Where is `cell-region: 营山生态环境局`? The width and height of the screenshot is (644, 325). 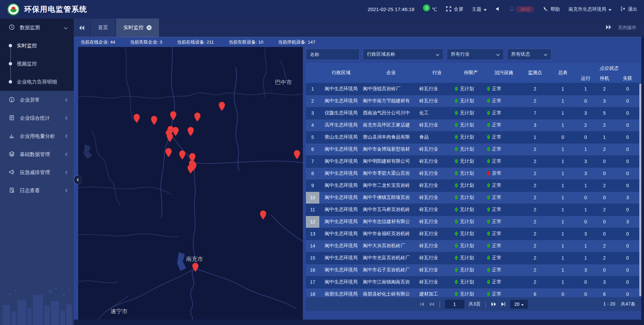
cell-region: 营山生态环境局 is located at coordinates (341, 137).